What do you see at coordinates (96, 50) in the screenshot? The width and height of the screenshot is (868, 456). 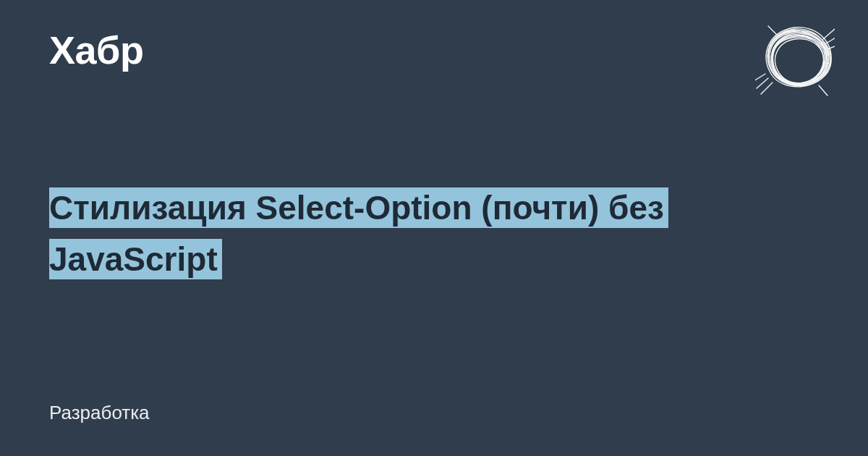 I see `site-logo: Хабр` at bounding box center [96, 50].